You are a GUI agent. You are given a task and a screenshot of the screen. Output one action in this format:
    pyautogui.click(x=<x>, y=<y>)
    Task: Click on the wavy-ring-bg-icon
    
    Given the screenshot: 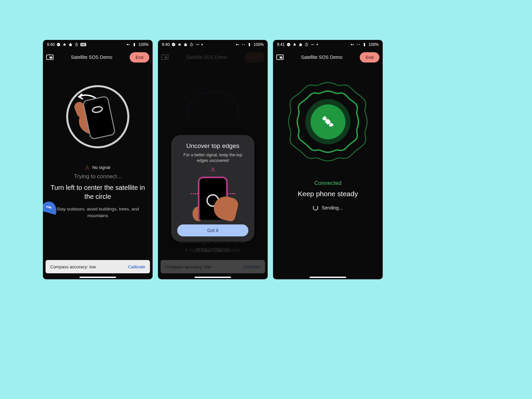 What is the action you would take?
    pyautogui.click(x=213, y=105)
    